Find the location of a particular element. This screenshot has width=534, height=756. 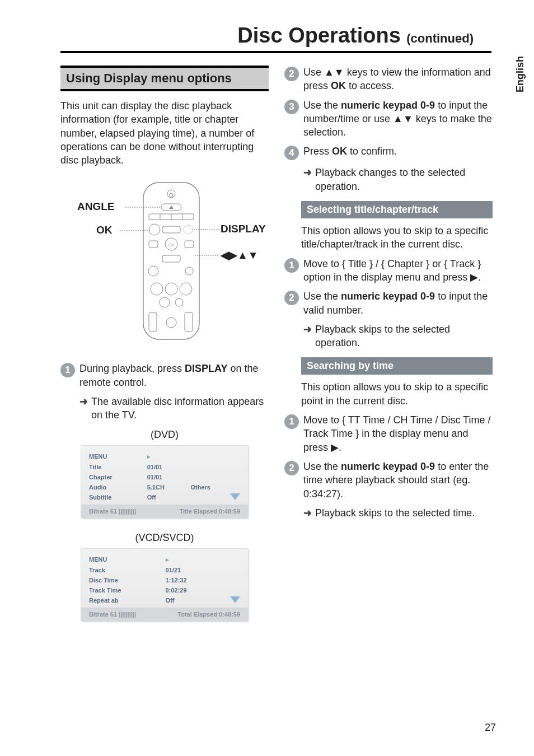

step-badge-3: 3 is located at coordinates (292, 107).